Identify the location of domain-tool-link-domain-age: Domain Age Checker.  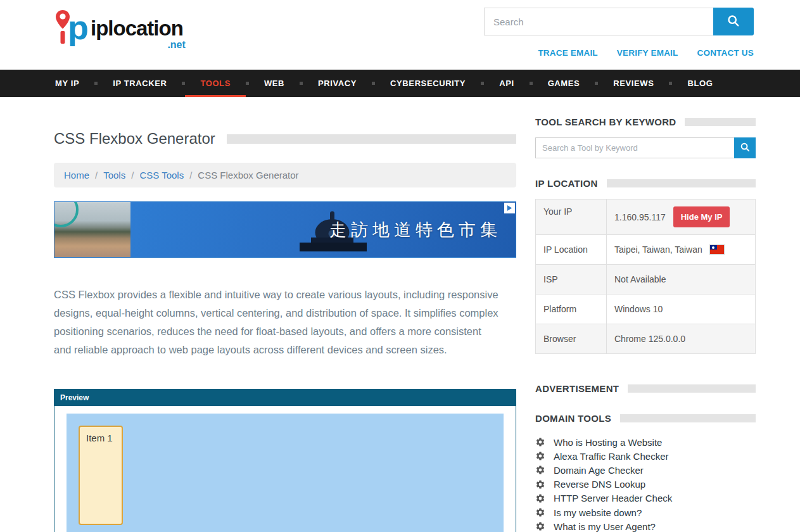
(599, 470).